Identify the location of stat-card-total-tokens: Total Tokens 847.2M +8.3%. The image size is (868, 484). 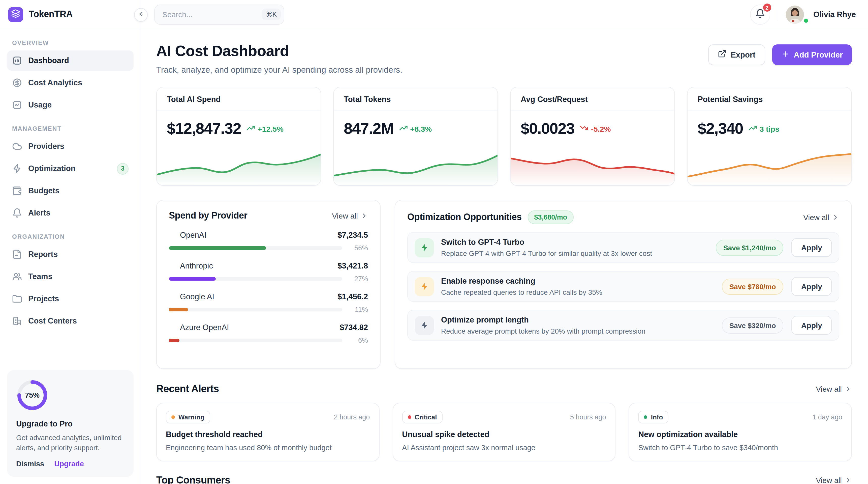
(416, 136).